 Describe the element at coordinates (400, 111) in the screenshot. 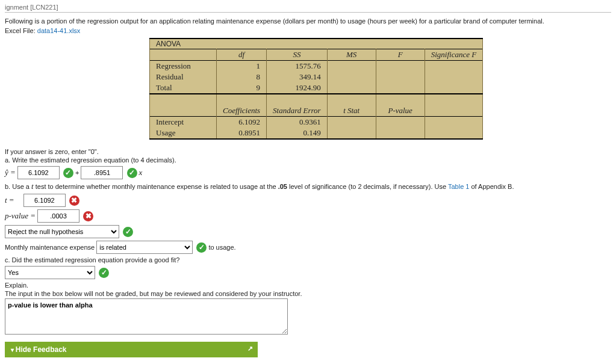

I see `coef-header-pval: P-value` at that location.